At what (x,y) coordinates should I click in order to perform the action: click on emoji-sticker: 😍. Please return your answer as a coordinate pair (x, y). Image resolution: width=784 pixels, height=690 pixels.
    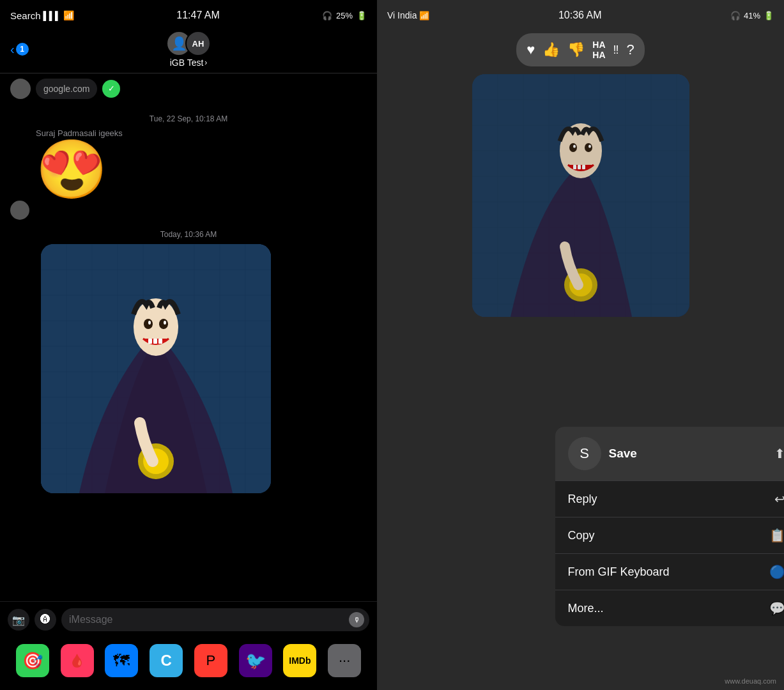
    Looking at the image, I should click on (201, 169).